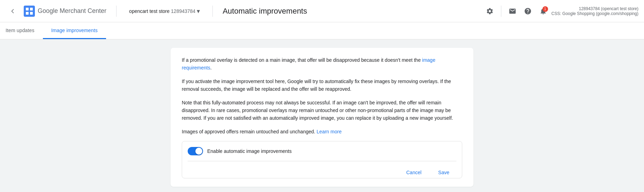 Image resolution: width=644 pixels, height=192 pixels. Describe the element at coordinates (595, 14) in the screenshot. I see `account-line2: CSS: Google Shopping (google.com/shoppin…` at that location.